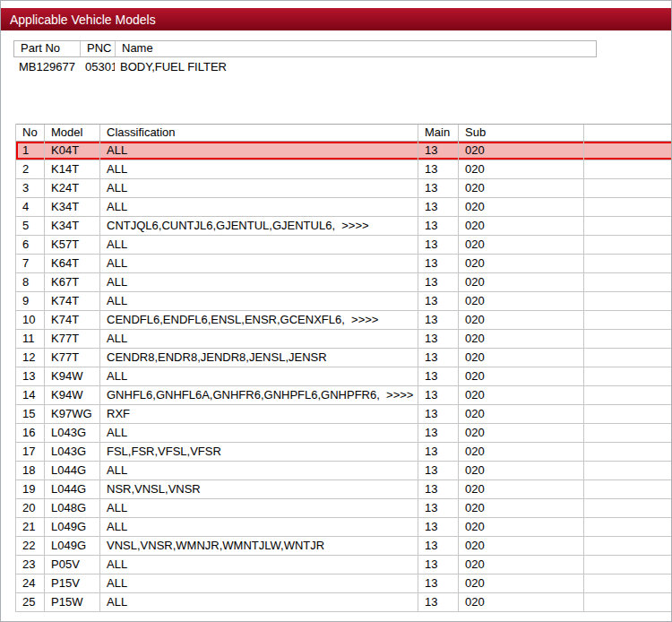  I want to click on table-row: 5K34TCNTJQL6,CUNTJL6,GJENTUL,GJENTUL6, >…, so click(344, 226).